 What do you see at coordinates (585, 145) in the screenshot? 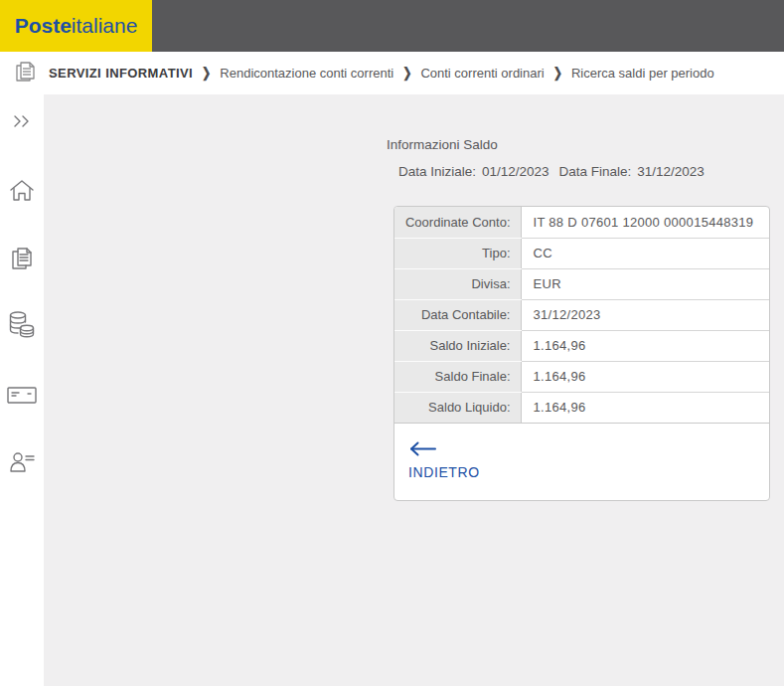
I see `section-title: Informazioni Saldo` at bounding box center [585, 145].